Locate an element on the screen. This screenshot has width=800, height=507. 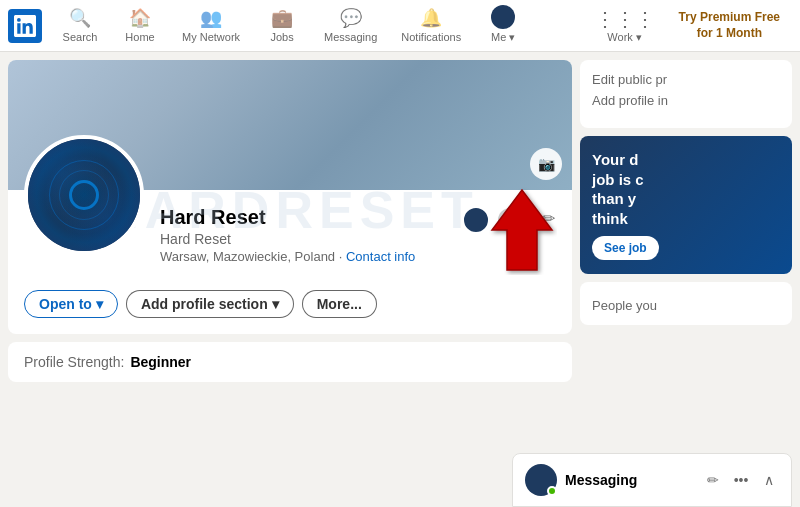
new-message-icon: ✏ is located at coordinates (713, 480).